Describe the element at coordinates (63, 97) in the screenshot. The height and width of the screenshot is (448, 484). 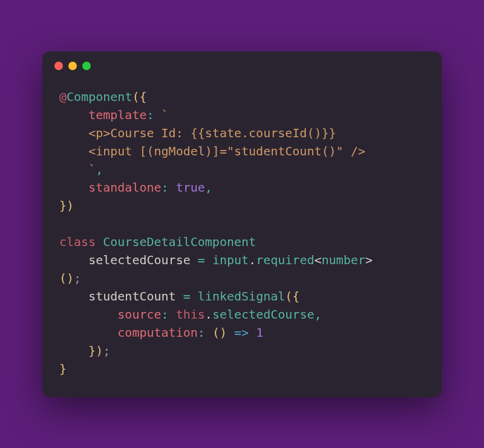
I see `code-token: @` at that location.